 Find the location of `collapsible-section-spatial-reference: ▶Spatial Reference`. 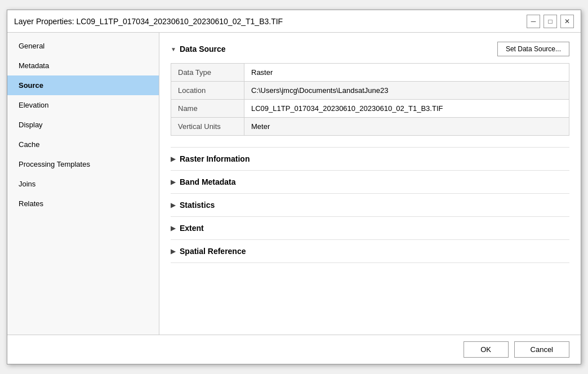

collapsible-section-spatial-reference: ▶Spatial Reference is located at coordinates (370, 251).